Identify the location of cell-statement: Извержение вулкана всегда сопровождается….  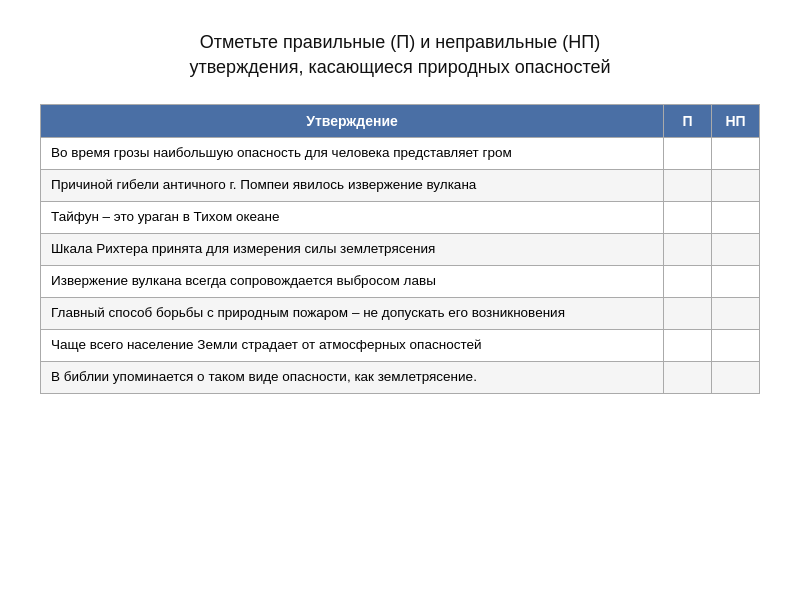
(352, 281).